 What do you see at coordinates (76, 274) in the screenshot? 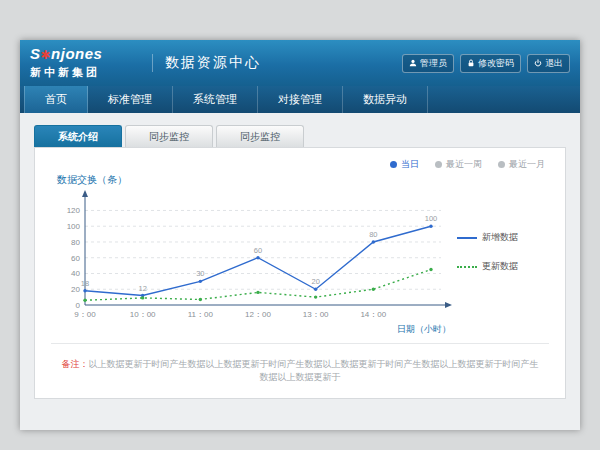
I see `svg-text: 40` at bounding box center [76, 274].